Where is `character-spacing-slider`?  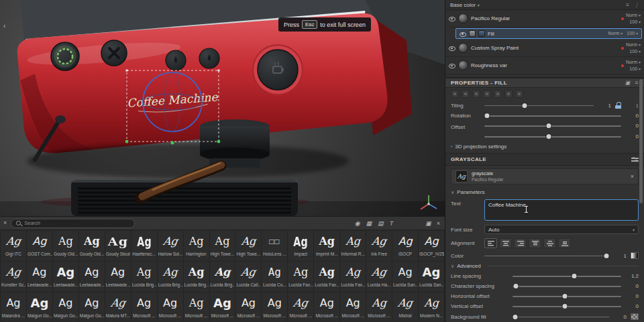 character-spacing-slider is located at coordinates (567, 286).